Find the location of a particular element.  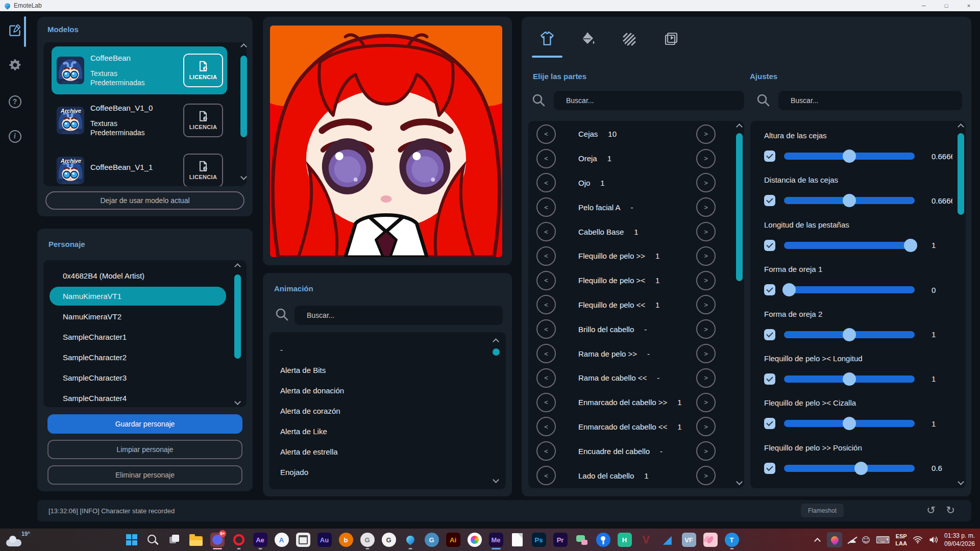

settings-scroll-thumb is located at coordinates (961, 174).